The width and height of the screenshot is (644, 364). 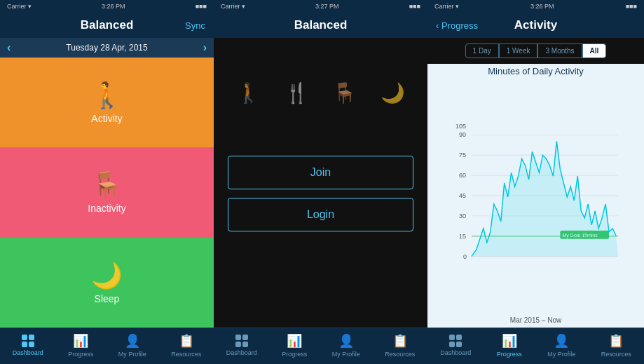 What do you see at coordinates (242, 341) in the screenshot?
I see `dashboard-icon2` at bounding box center [242, 341].